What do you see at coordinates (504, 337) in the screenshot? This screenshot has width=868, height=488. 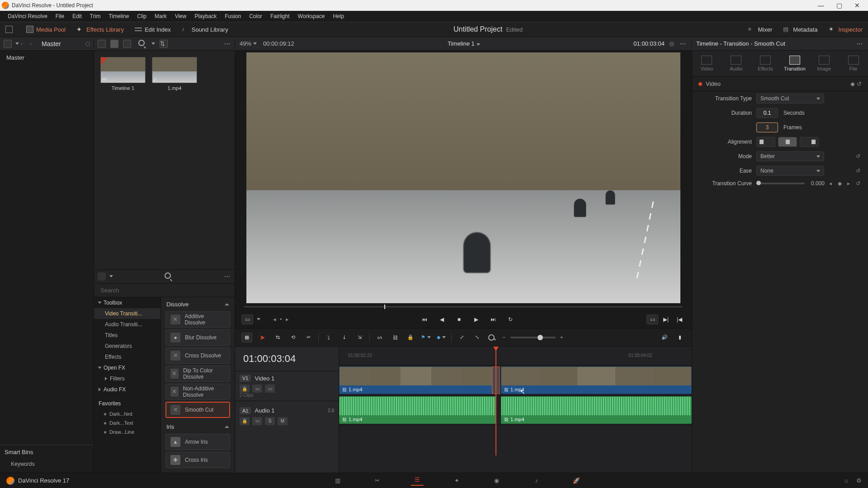 I see `zoom-minus-icon: −` at bounding box center [504, 337].